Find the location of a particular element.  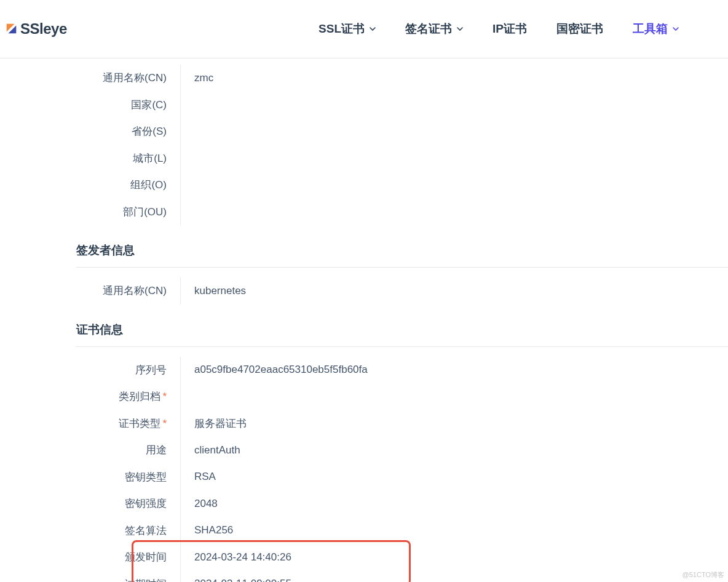

logo-icon is located at coordinates (12, 29).